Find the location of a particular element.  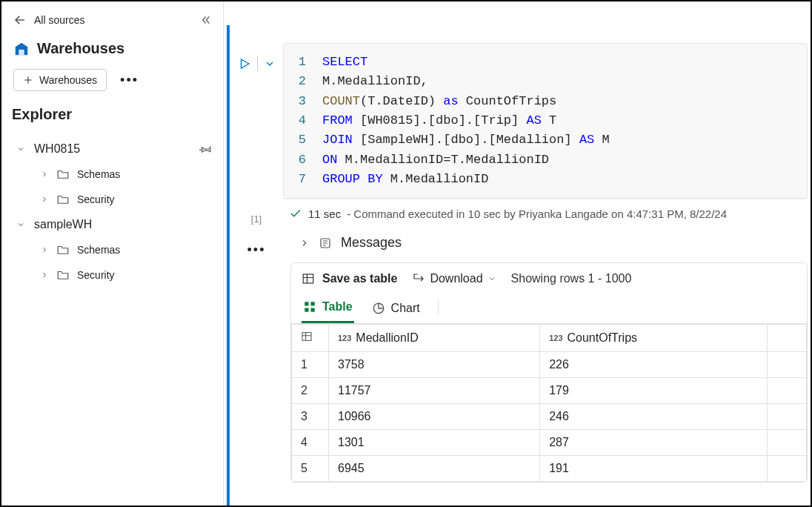

table-corner is located at coordinates (310, 338).